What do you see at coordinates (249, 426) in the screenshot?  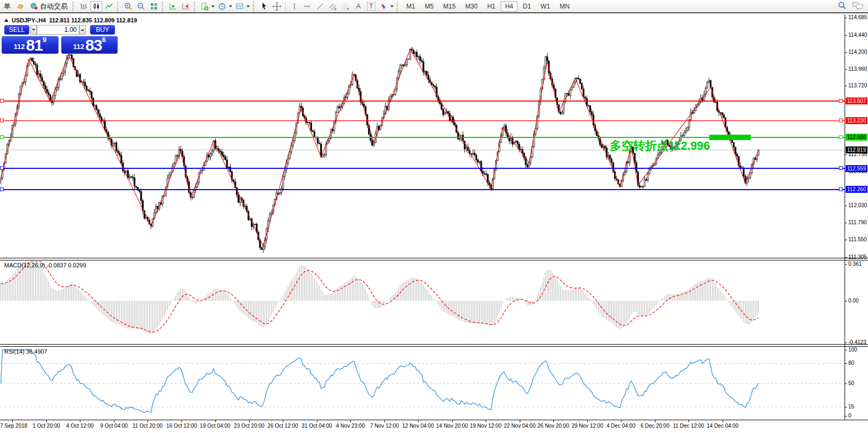 I see `time-axis-label: 23 Oct 20:00` at bounding box center [249, 426].